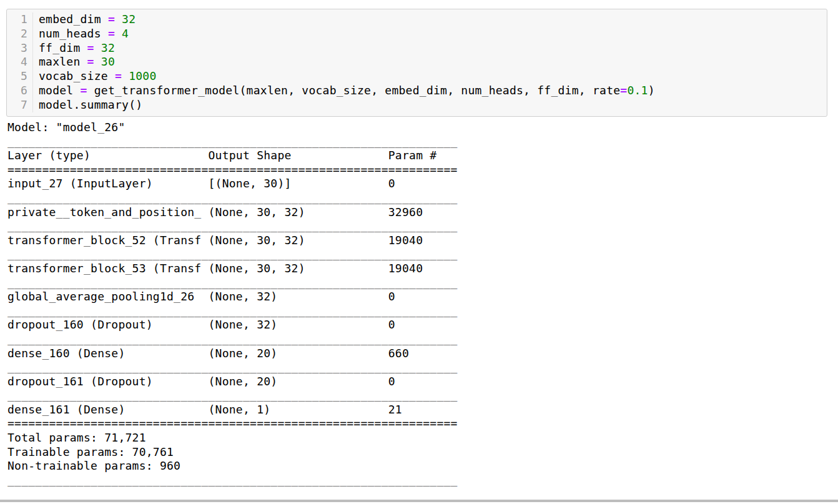 This screenshot has height=504, width=838. Describe the element at coordinates (20, 76) in the screenshot. I see `line-number: 5` at that location.